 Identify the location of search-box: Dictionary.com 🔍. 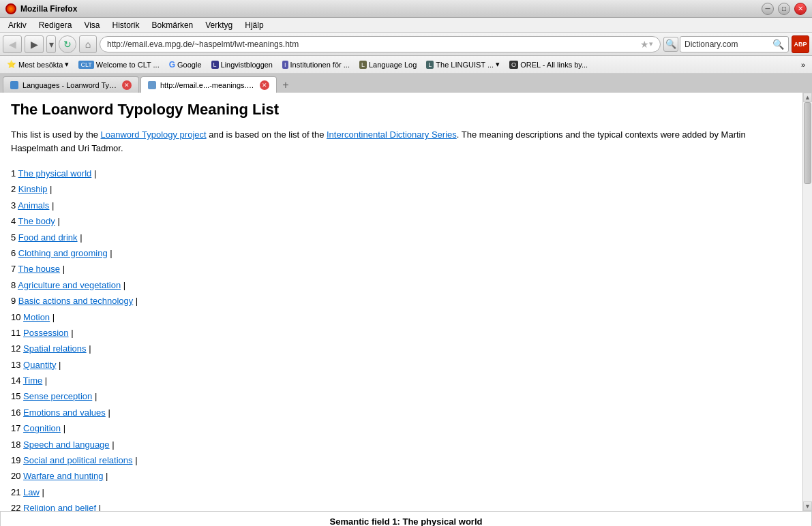
(734, 44).